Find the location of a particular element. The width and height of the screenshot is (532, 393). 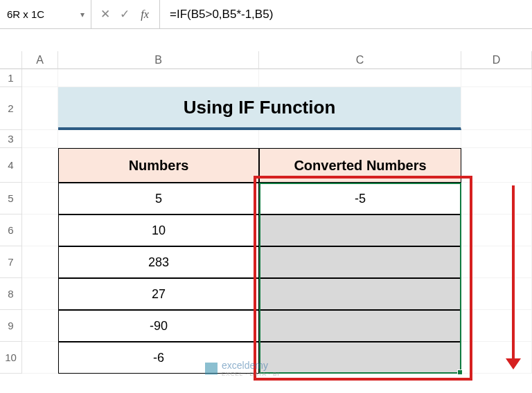

row-3: 3 is located at coordinates (266, 139).